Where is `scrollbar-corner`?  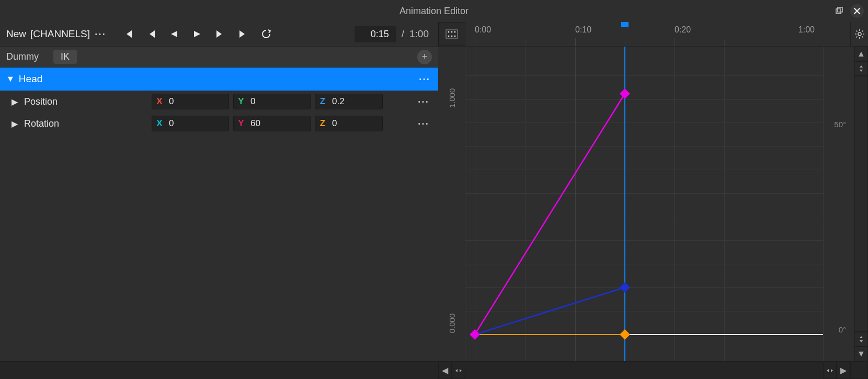 scrollbar-corner is located at coordinates (859, 371).